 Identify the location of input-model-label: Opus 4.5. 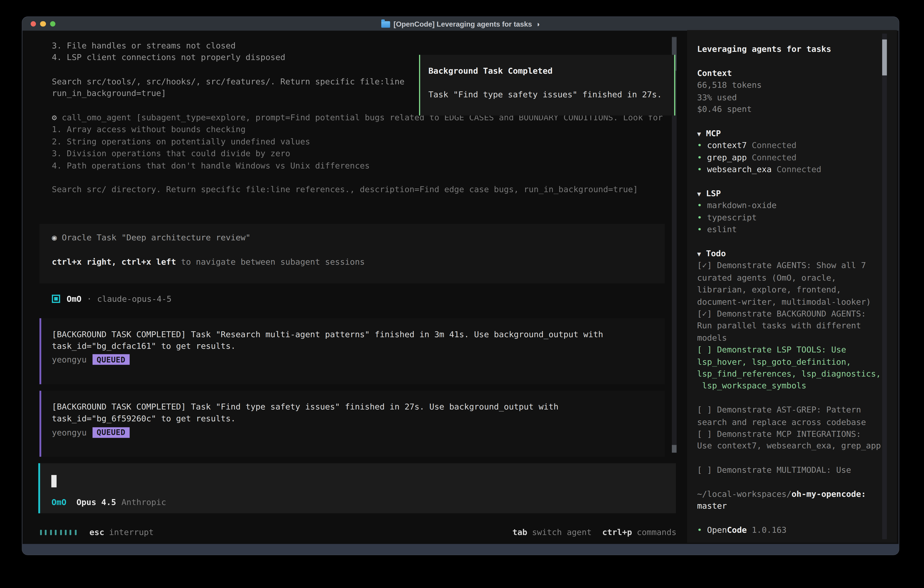
(96, 502).